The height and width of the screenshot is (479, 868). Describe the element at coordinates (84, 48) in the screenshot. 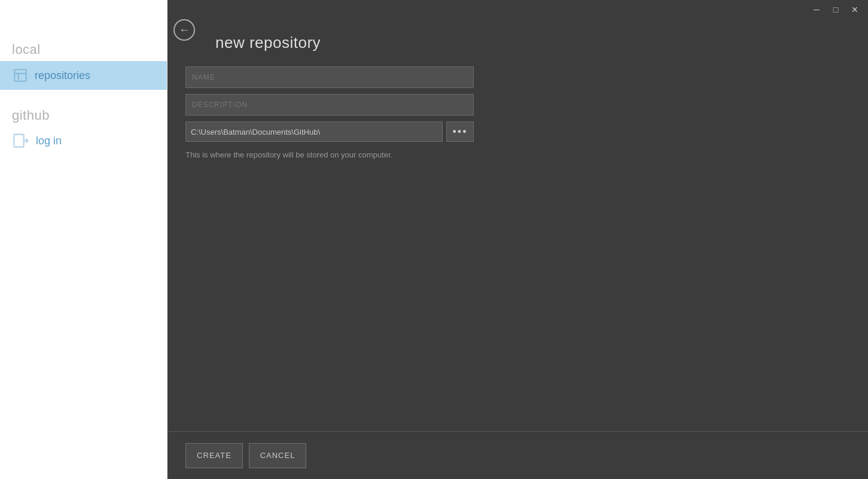

I see `local-section-label: local` at that location.